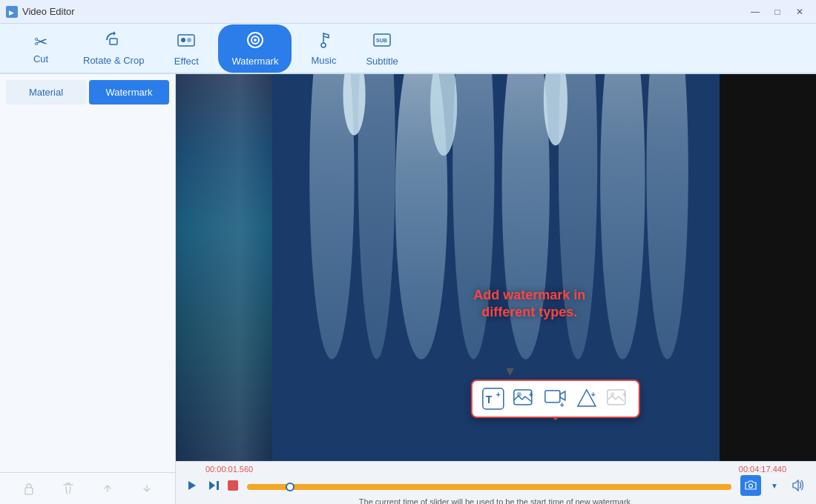 The width and height of the screenshot is (816, 504). Describe the element at coordinates (29, 488) in the screenshot. I see `lock-btn` at that location.